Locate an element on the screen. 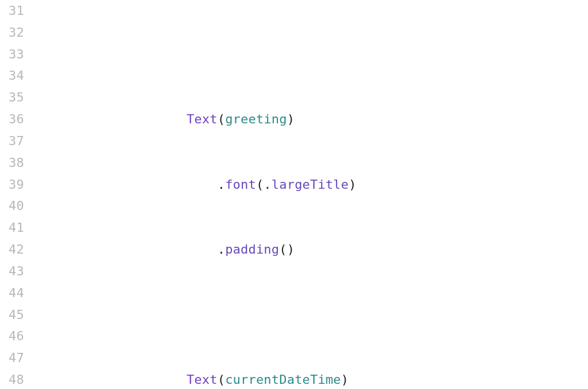  code-line: Text(currentDateTime) is located at coordinates (310, 379).